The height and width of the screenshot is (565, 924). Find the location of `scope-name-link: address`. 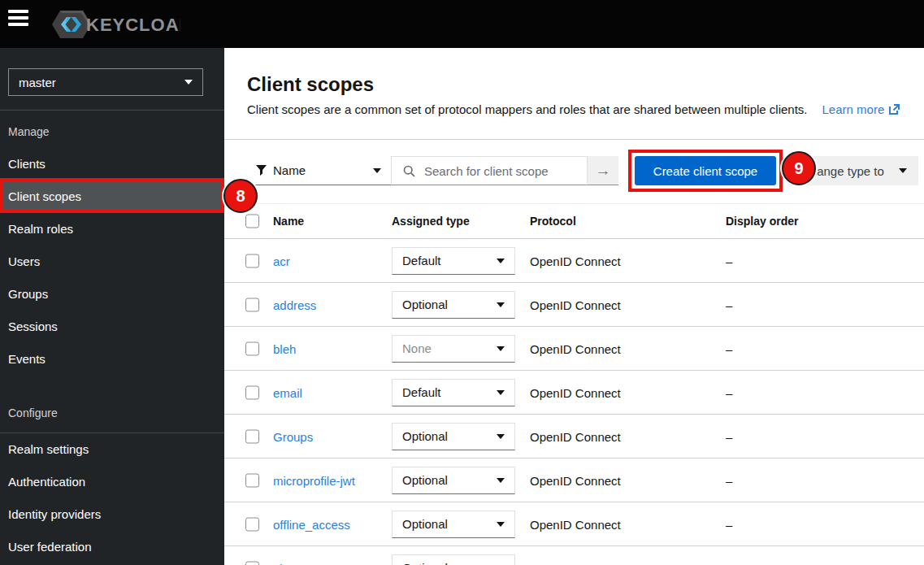

scope-name-link: address is located at coordinates (294, 304).